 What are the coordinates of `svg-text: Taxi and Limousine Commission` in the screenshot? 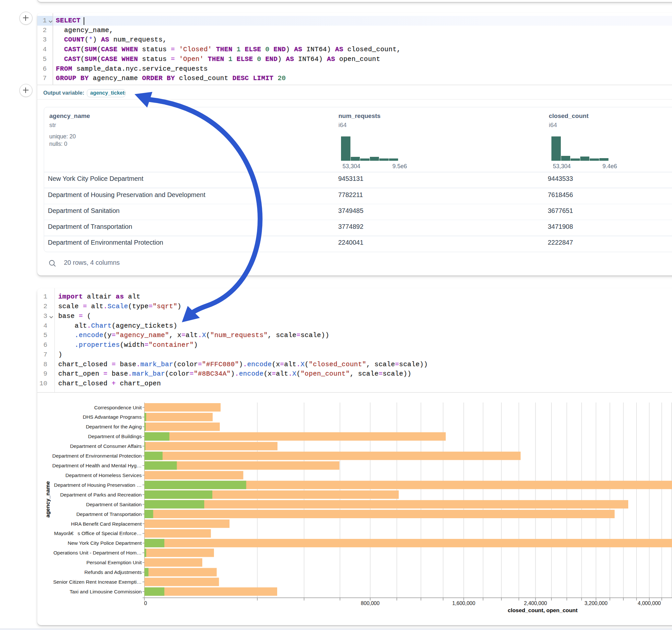 It's located at (105, 591).